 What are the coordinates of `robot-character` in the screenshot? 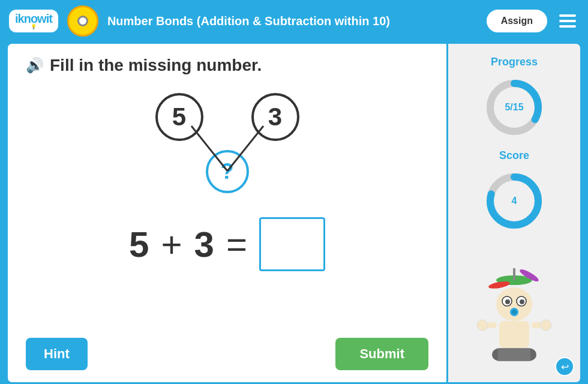 It's located at (514, 313).